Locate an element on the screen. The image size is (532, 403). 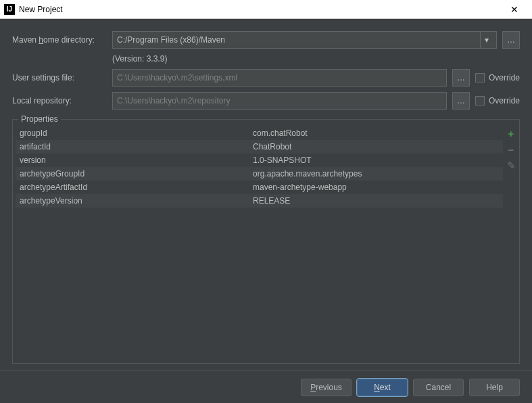
window-title: New Project is located at coordinates (260, 9).